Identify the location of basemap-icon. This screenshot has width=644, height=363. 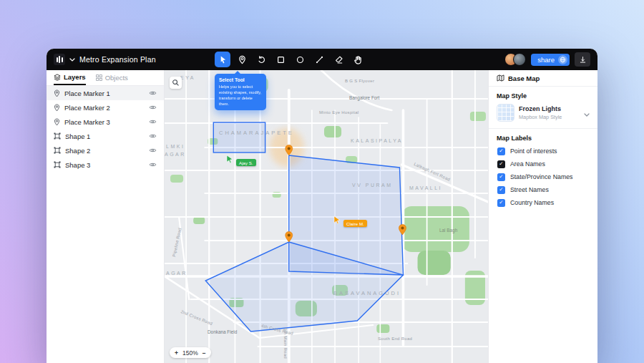
(501, 78).